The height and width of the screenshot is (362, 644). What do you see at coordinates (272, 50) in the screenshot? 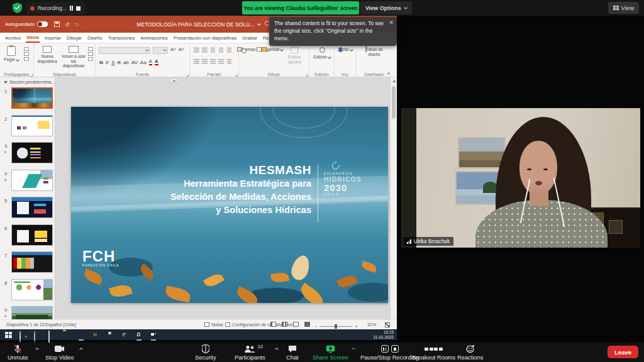
I see `arrange-button: Organizar` at bounding box center [272, 50].